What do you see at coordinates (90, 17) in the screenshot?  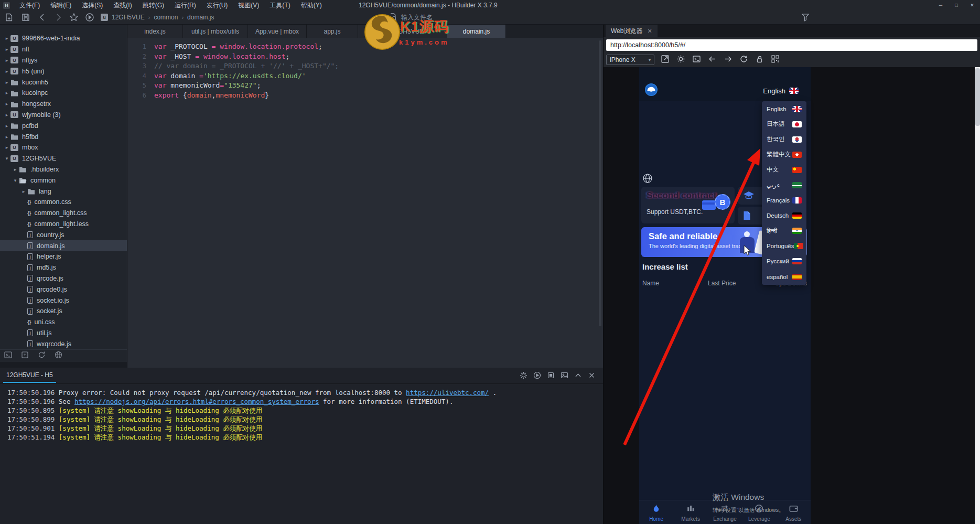 I see `run-icon` at bounding box center [90, 17].